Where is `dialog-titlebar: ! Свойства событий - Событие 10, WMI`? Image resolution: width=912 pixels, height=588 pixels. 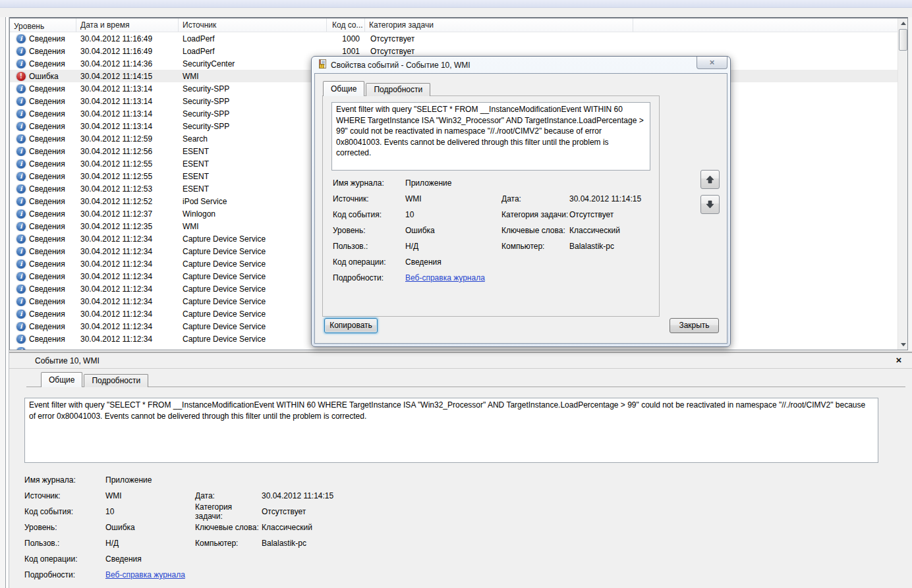 dialog-titlebar: ! Свойства событий - Событие 10, WMI is located at coordinates (521, 65).